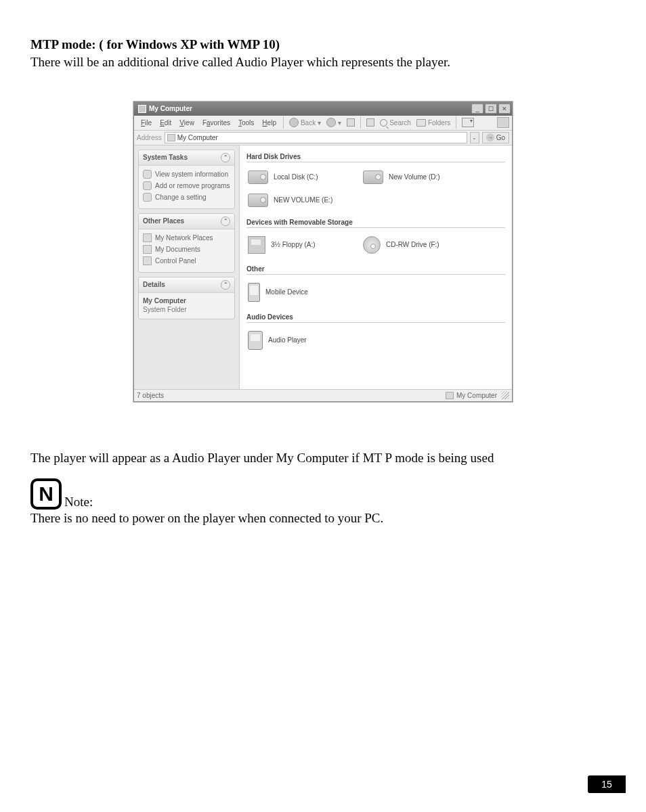 The height and width of the screenshot is (812, 646). I want to click on info-icon, so click(148, 175).